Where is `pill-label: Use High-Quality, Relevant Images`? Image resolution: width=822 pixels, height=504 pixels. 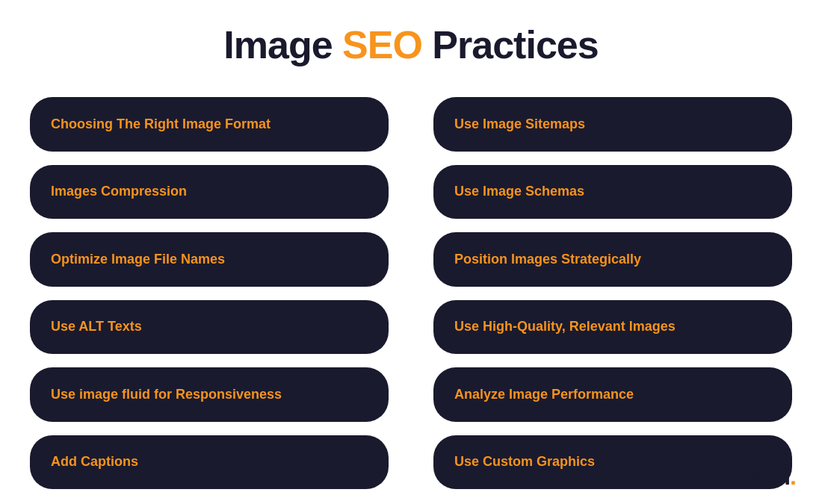
pill-label: Use High-Quality, Relevant Images is located at coordinates (565, 327).